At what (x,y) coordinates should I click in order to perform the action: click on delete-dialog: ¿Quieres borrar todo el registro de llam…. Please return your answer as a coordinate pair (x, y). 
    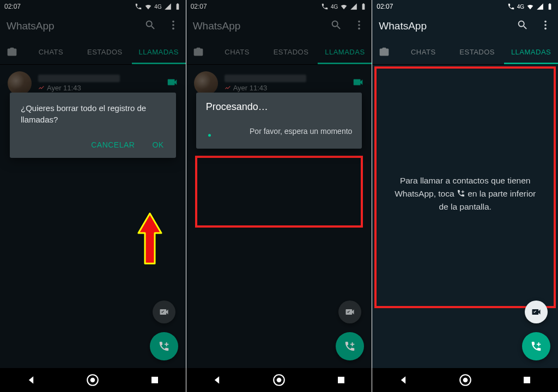
    Looking at the image, I should click on (93, 125).